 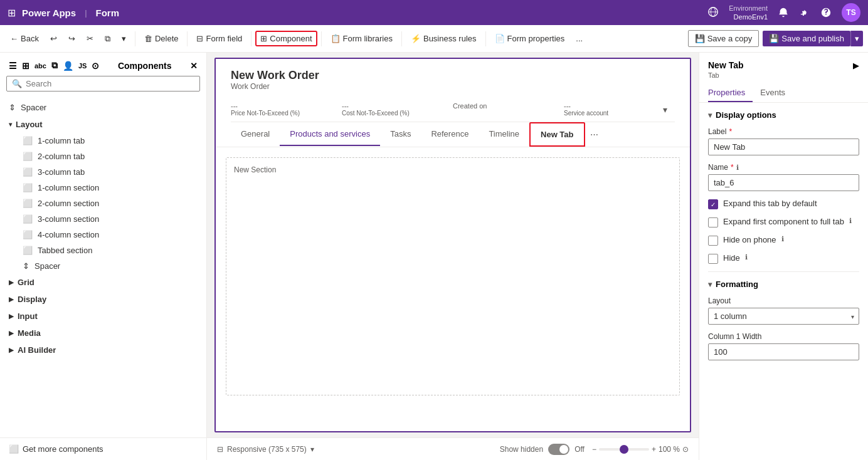 What do you see at coordinates (83, 66) in the screenshot?
I see `sidebar-js-icon: JS` at bounding box center [83, 66].